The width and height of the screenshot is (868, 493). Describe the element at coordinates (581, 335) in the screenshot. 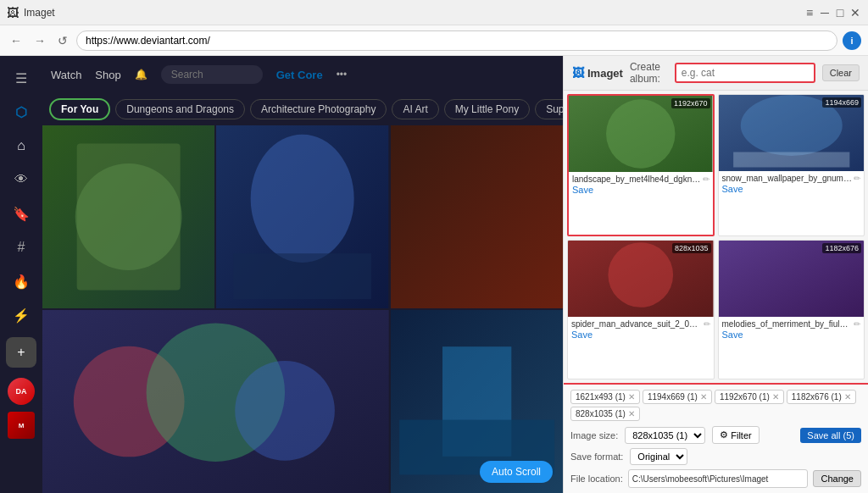

I see `save-button-3: Save` at that location.